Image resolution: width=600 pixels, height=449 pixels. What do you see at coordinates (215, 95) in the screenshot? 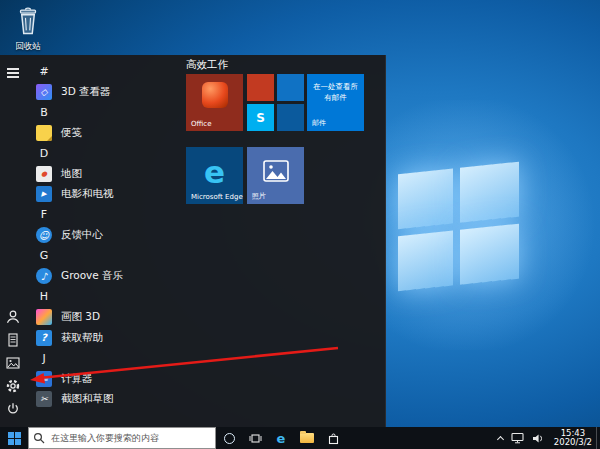
I see `office-logo-icon` at bounding box center [215, 95].